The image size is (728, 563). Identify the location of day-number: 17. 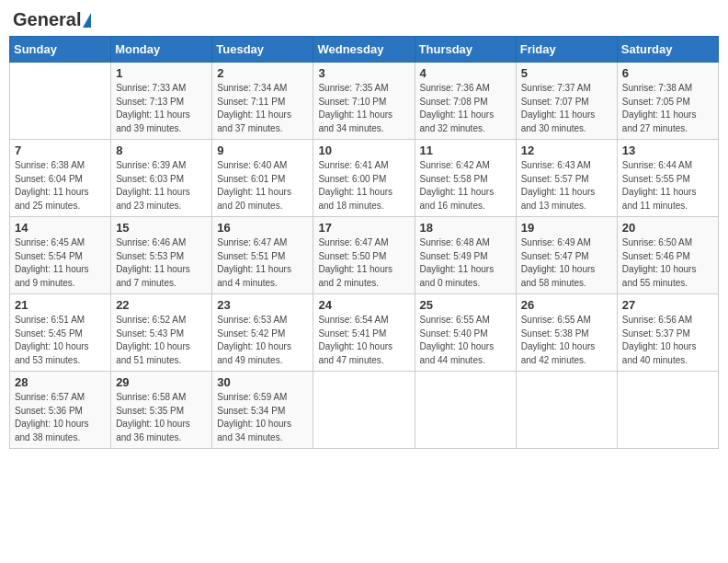
(364, 228).